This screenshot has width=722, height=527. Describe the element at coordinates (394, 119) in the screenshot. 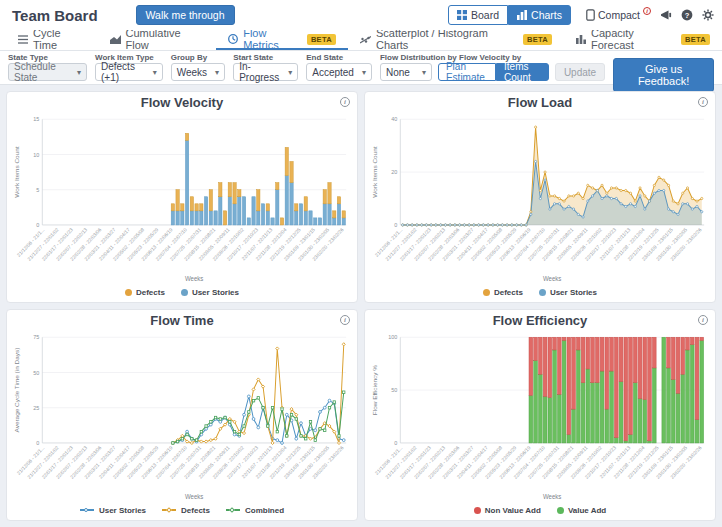

I see `svg-text: 40` at that location.